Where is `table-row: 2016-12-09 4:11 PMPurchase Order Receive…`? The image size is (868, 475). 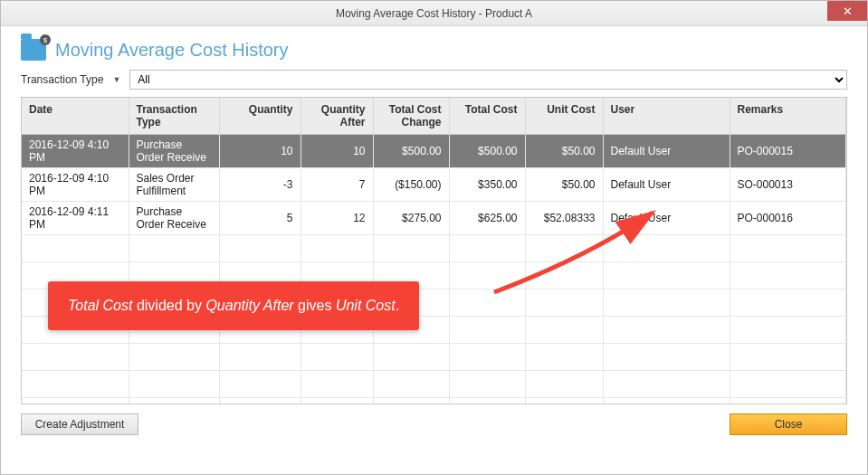
table-row: 2016-12-09 4:11 PMPurchase Order Receive… is located at coordinates (434, 219).